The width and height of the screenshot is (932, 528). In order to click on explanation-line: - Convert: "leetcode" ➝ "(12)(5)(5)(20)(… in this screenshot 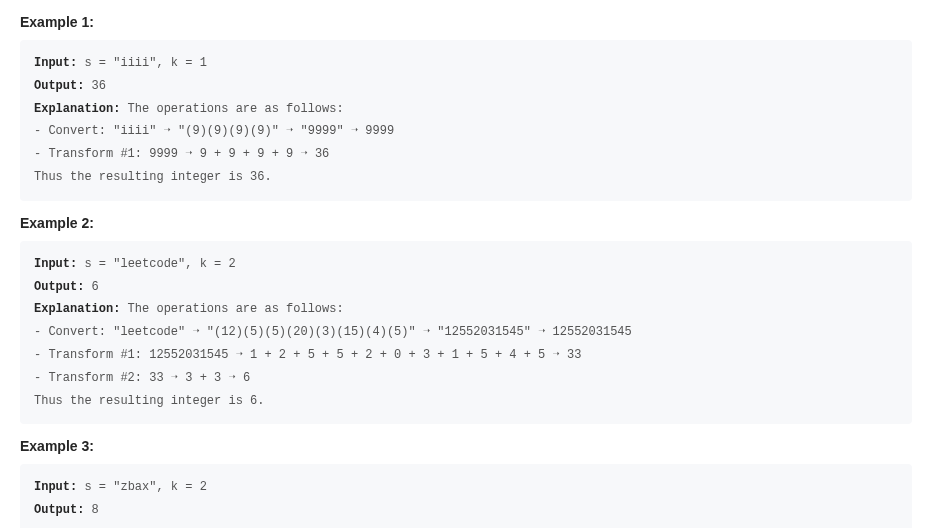, I will do `click(333, 332)`.